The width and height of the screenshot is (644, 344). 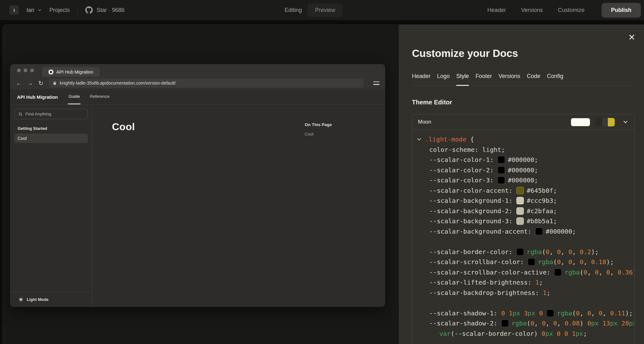 What do you see at coordinates (467, 150) in the screenshot?
I see `code-token: color-scheme: light;` at bounding box center [467, 150].